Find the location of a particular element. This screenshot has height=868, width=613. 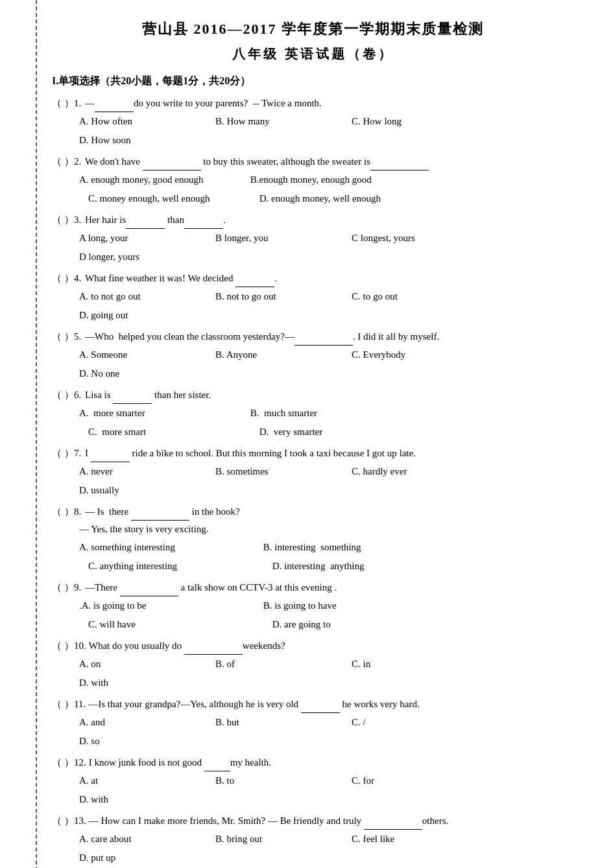

q11-paren: （ is located at coordinates (57, 704).